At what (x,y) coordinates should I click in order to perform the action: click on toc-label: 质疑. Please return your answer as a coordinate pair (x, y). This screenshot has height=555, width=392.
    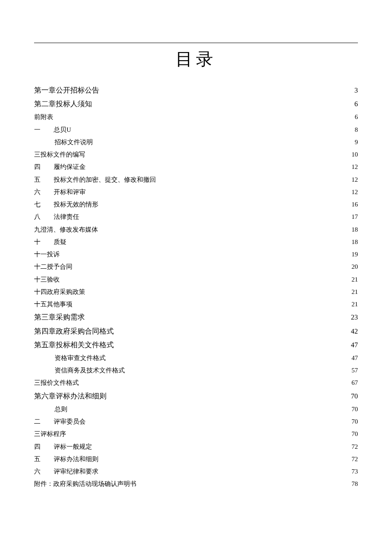
    Looking at the image, I should click on (60, 242).